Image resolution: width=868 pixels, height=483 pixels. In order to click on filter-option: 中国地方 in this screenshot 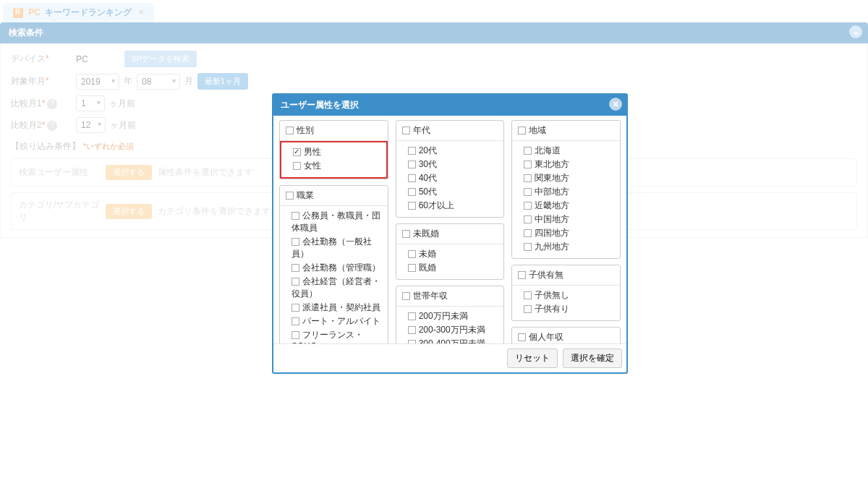, I will do `click(569, 220)`.